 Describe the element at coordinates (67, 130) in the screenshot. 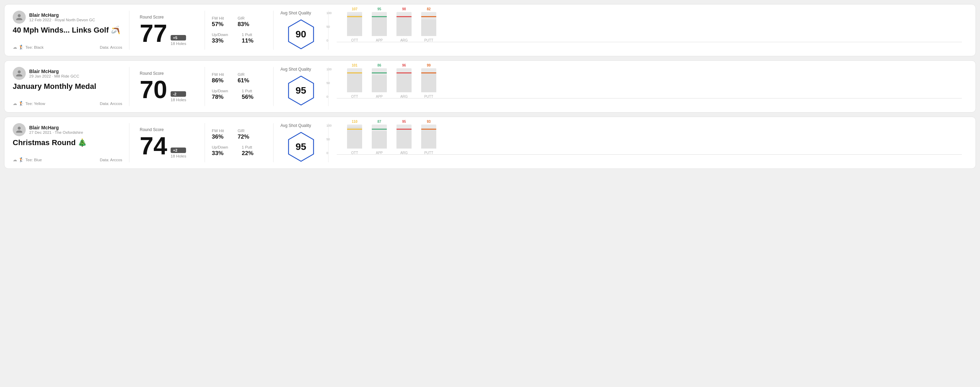

I see `user-row: Blair McHarg 27 Dec 2021 · The Oxfordshi…` at that location.